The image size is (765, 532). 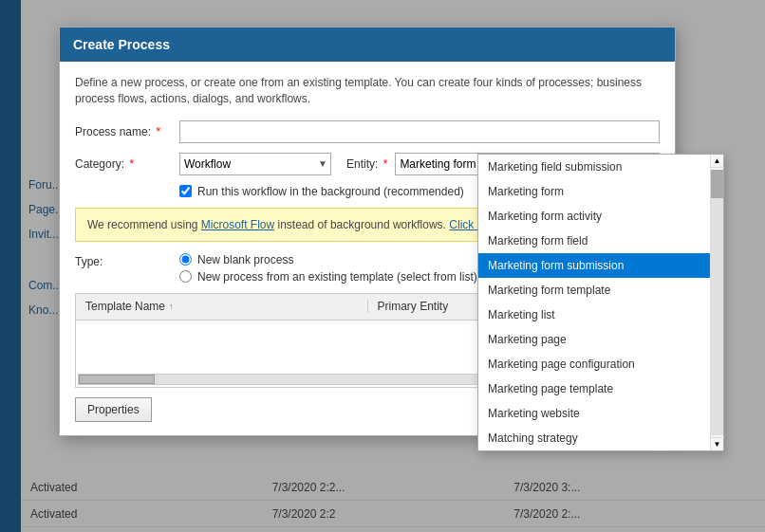 I want to click on process-name-label: Process name: *, so click(x=127, y=132).